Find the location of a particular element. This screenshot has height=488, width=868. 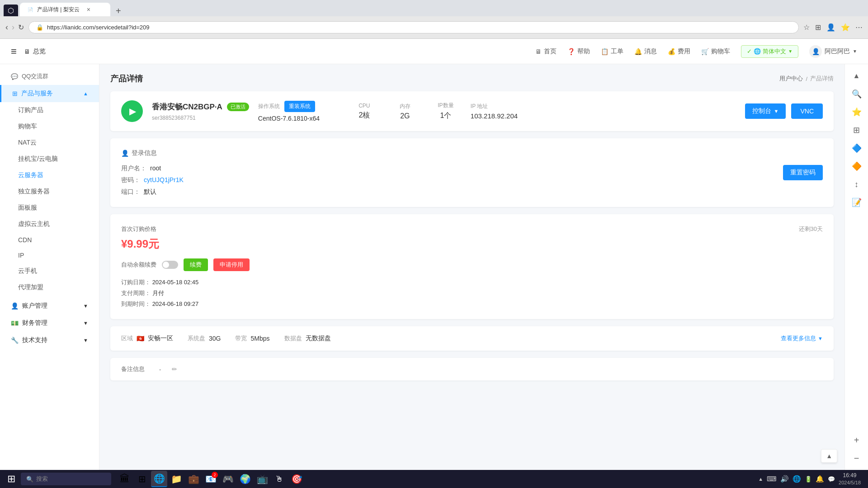

speaker-icon: 🔊 is located at coordinates (785, 479).